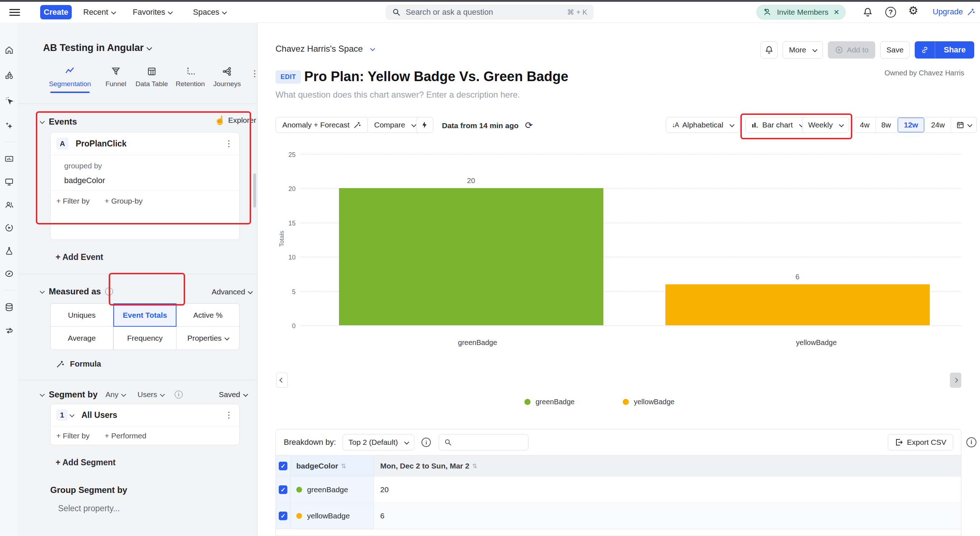  I want to click on menu-favorites: Favorites, so click(152, 12).